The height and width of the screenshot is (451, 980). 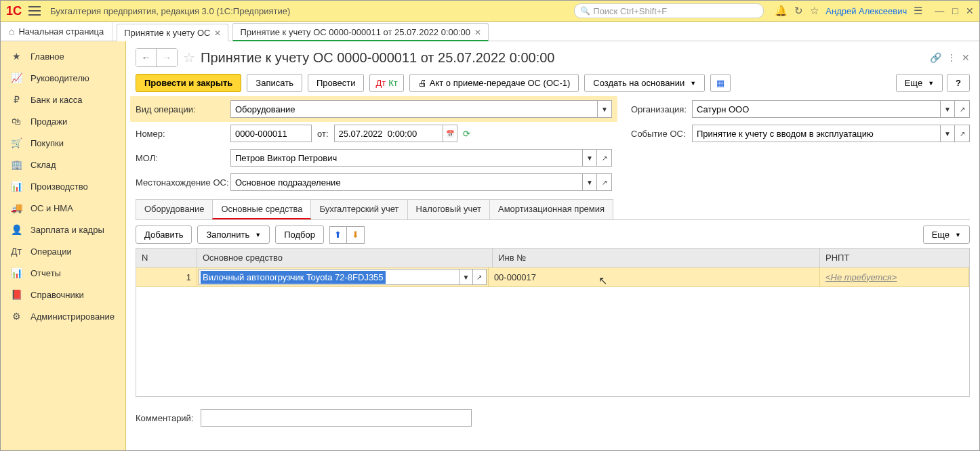 What do you see at coordinates (228, 234) in the screenshot?
I see `fill-label: Заполнить` at bounding box center [228, 234].